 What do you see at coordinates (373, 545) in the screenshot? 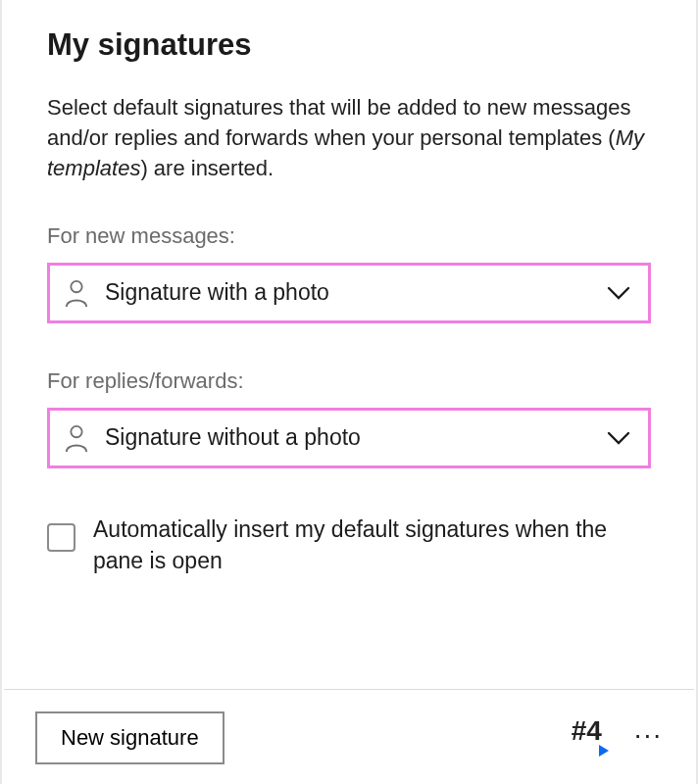
I see `auto-insert-label: Automatically insert my default signatur…` at bounding box center [373, 545].